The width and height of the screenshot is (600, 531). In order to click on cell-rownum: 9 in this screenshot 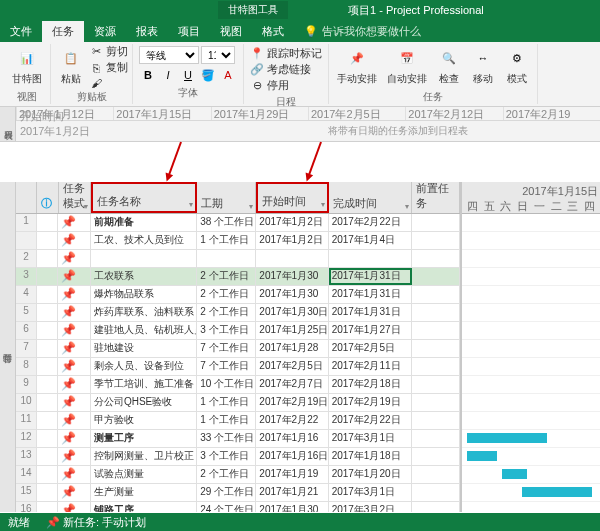, I will do `click(26, 384)`.